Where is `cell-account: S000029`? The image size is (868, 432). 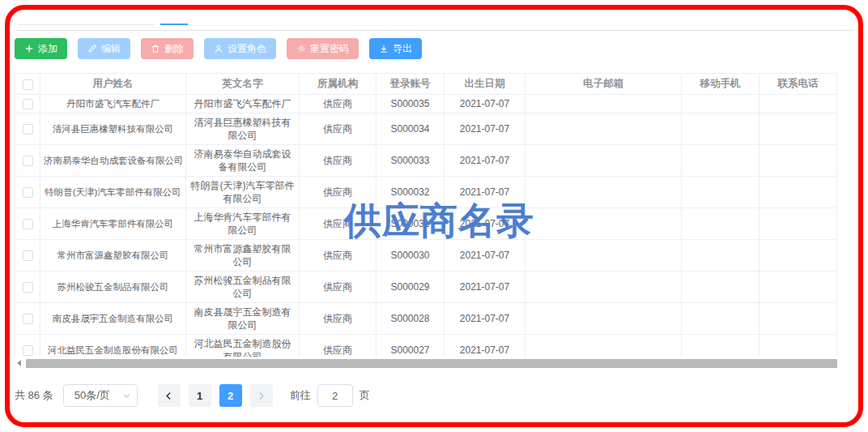
cell-account: S000029 is located at coordinates (411, 287).